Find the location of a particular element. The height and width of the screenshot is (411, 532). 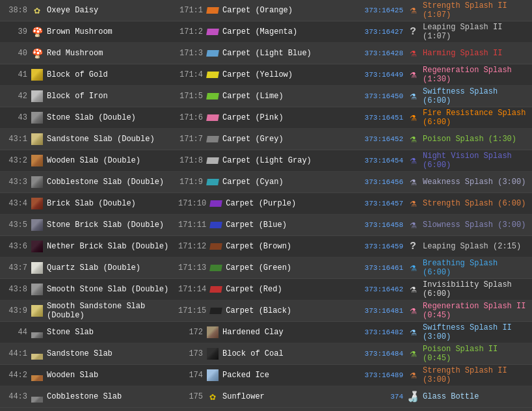

list-item: 373:16484 ⚗ Poison Splash II (0:45) is located at coordinates (442, 354).